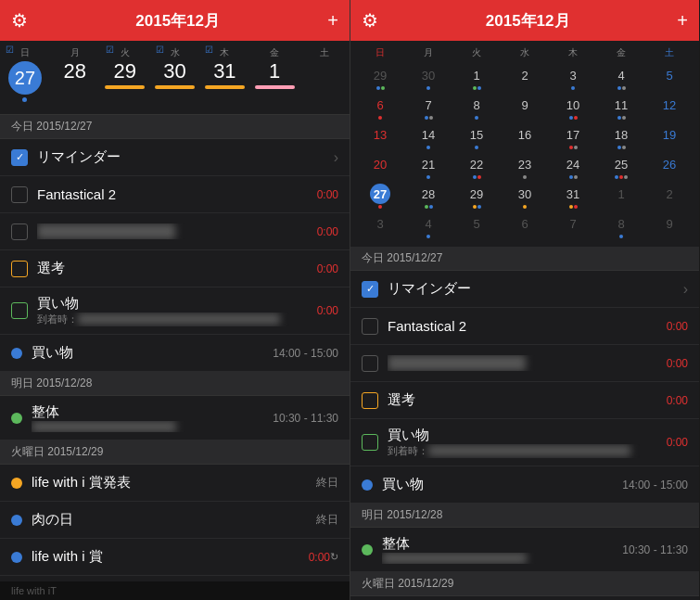 Image resolution: width=700 pixels, height=600 pixels. What do you see at coordinates (621, 78) in the screenshot?
I see `cal-cell-0-5: 4` at bounding box center [621, 78].